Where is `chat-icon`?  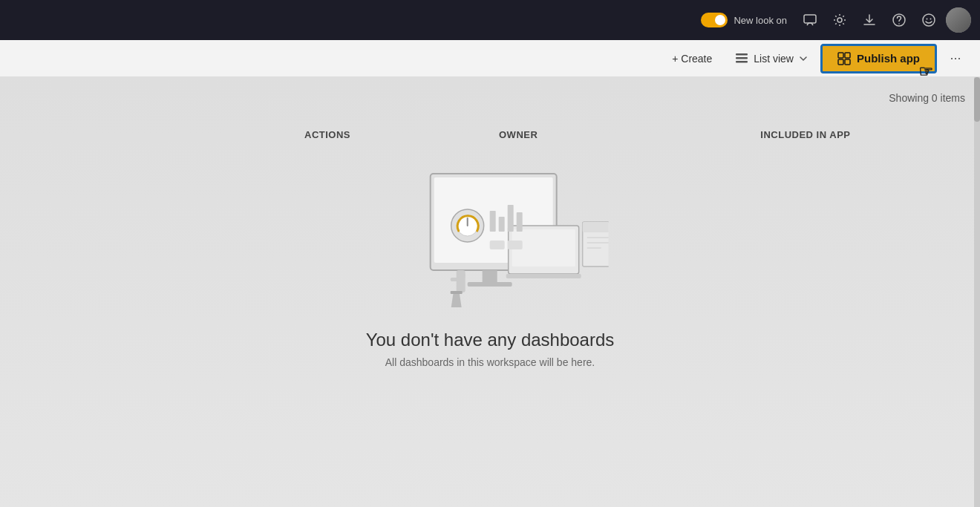 chat-icon is located at coordinates (810, 20).